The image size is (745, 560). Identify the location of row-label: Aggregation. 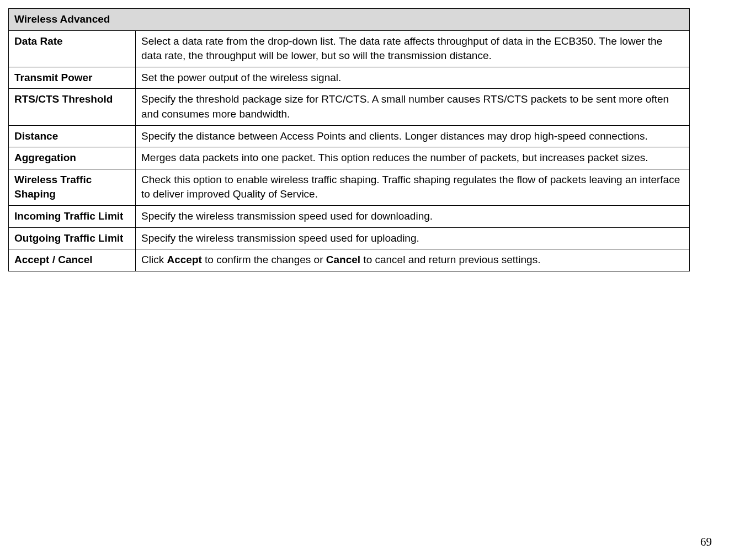
(72, 158).